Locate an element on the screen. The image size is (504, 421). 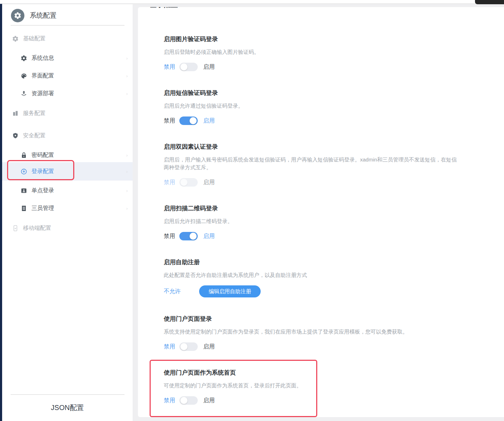
deploy-icon is located at coordinates (24, 93).